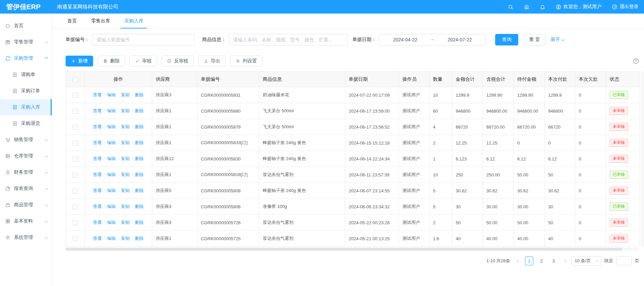  I want to click on sidebar-item: 报表查询, so click(26, 189).